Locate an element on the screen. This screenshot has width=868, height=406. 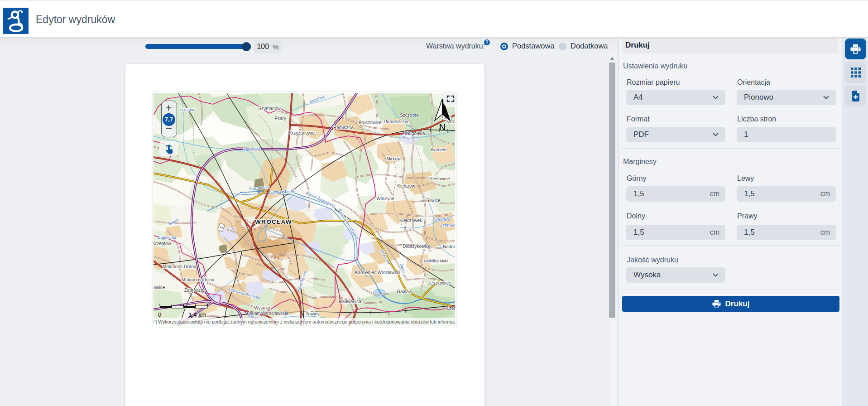
svg-text: Pruszowice is located at coordinates (370, 122).